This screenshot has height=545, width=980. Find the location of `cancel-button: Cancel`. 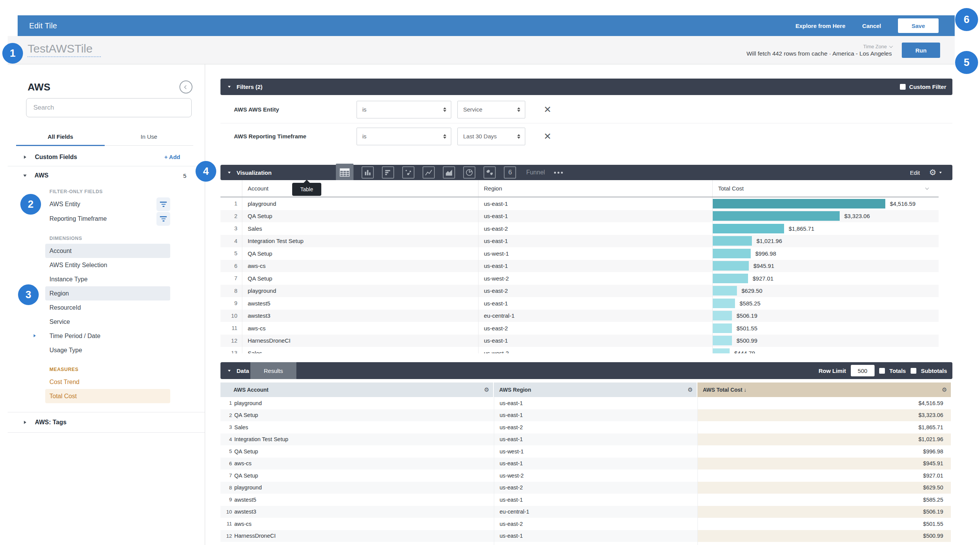

cancel-button: Cancel is located at coordinates (872, 26).